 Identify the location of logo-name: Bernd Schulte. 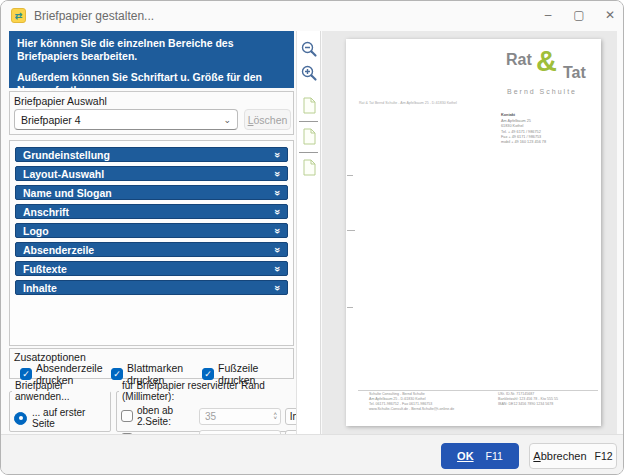
(542, 92).